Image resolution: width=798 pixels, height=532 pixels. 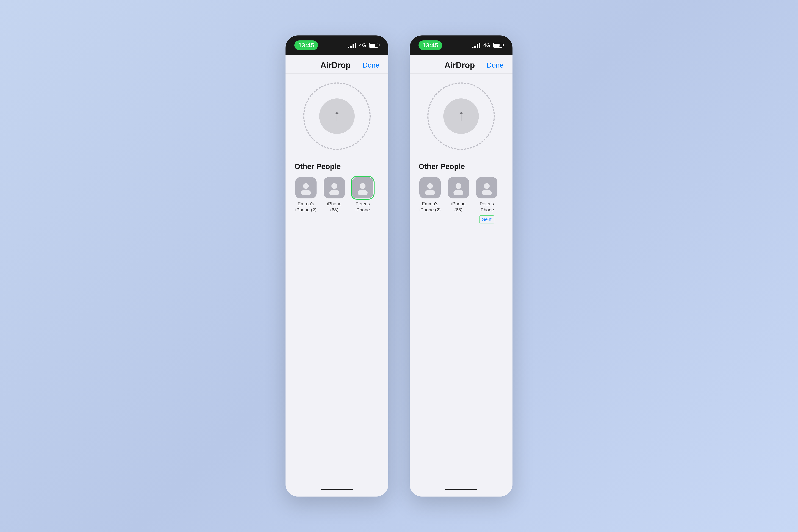 I want to click on content-2: ↑ Other People Emma's iPhone (2), so click(x=461, y=278).